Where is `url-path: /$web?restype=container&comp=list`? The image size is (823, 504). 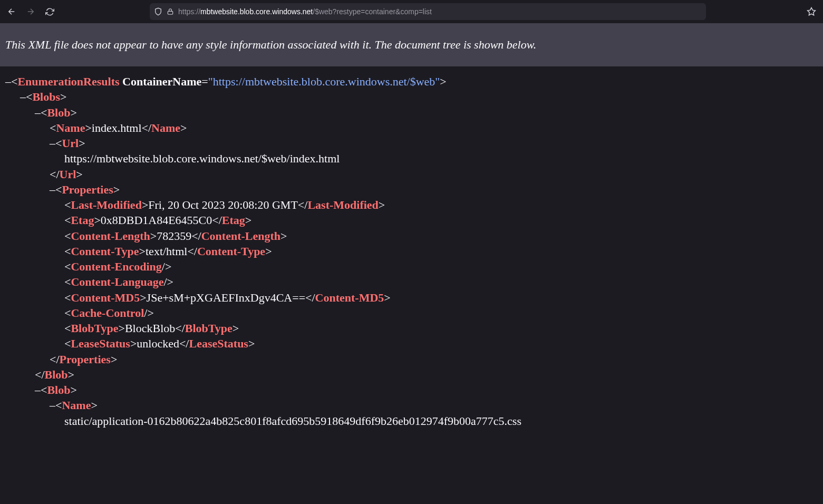 url-path: /$web?restype=container&comp=list is located at coordinates (372, 12).